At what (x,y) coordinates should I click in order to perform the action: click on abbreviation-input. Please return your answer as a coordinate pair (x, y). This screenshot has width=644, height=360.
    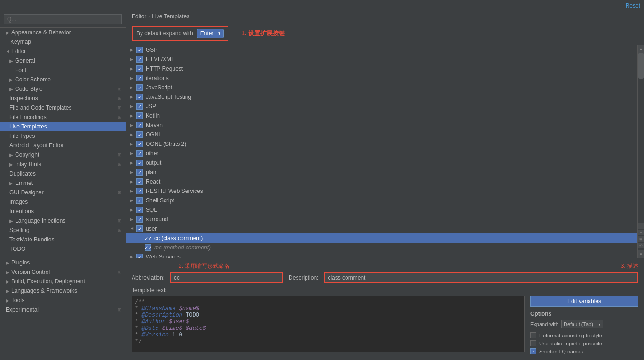
    Looking at the image, I should click on (227, 278).